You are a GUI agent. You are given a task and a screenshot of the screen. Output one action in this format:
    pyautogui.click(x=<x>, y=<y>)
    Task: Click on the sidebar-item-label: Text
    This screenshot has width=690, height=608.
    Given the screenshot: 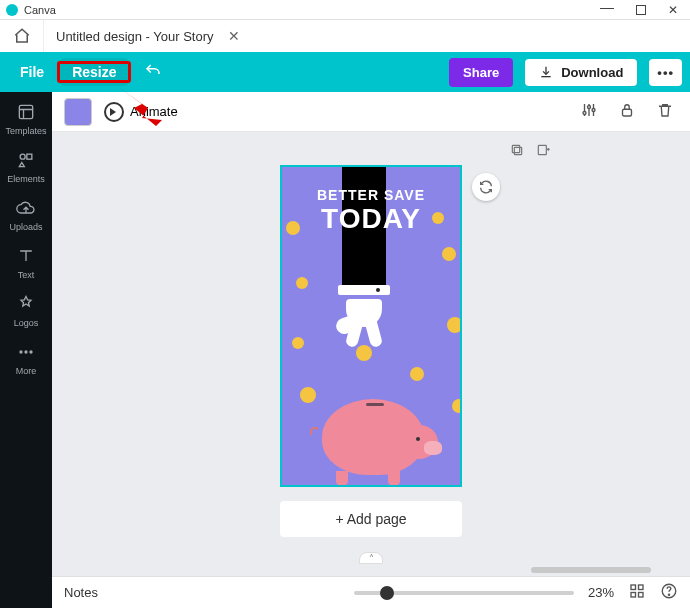 What is the action you would take?
    pyautogui.click(x=26, y=275)
    